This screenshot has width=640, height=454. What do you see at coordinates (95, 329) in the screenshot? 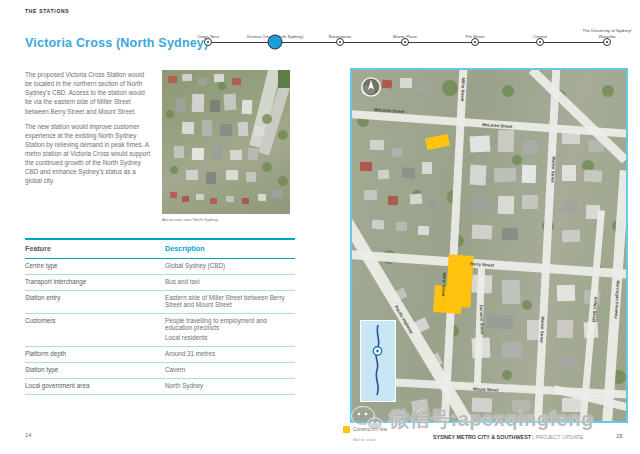
I see `feature-cell: Customers` at bounding box center [95, 329].